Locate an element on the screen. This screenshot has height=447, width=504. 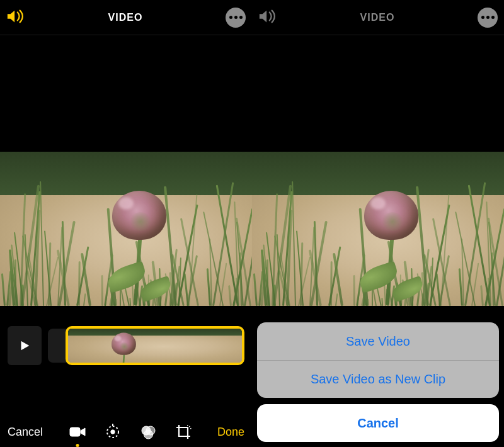
trim-selection: ❨ ❩ is located at coordinates (155, 346).